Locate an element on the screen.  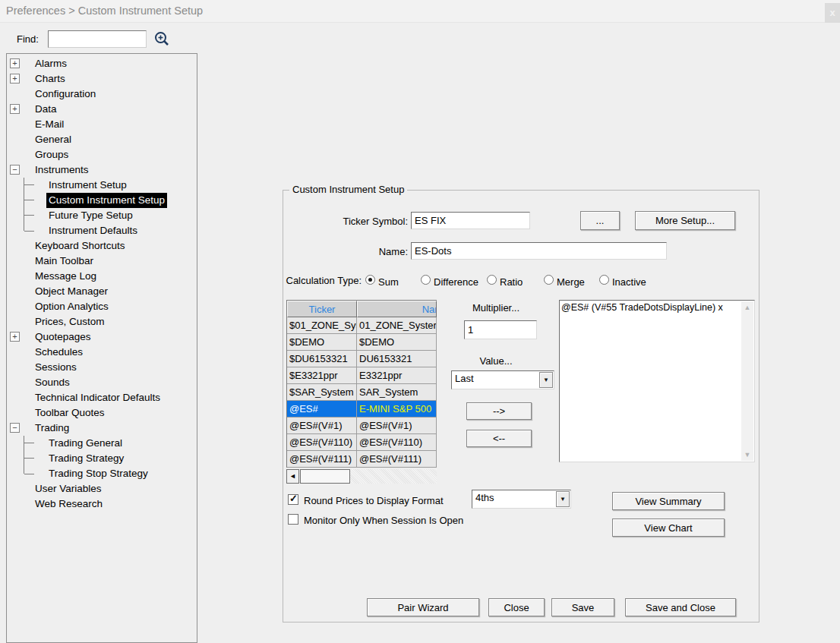
tree-item-object-manager: Object Manager is located at coordinates (102, 292).